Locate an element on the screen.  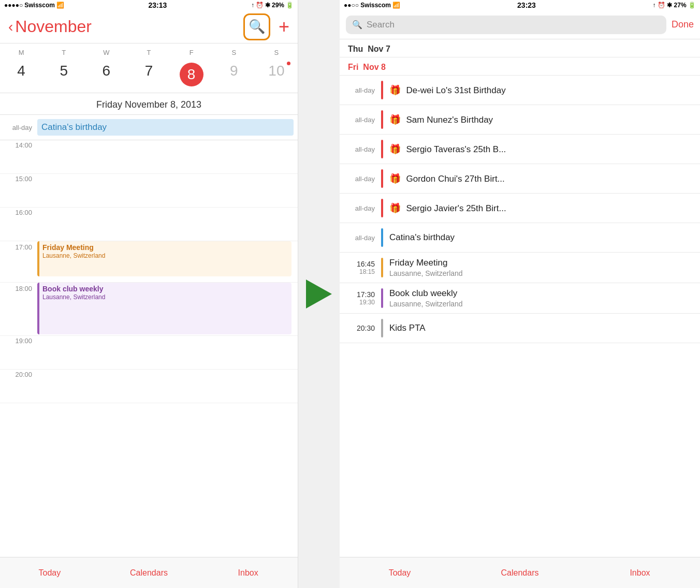
right-header: 🔍 Search Done is located at coordinates (520, 25).